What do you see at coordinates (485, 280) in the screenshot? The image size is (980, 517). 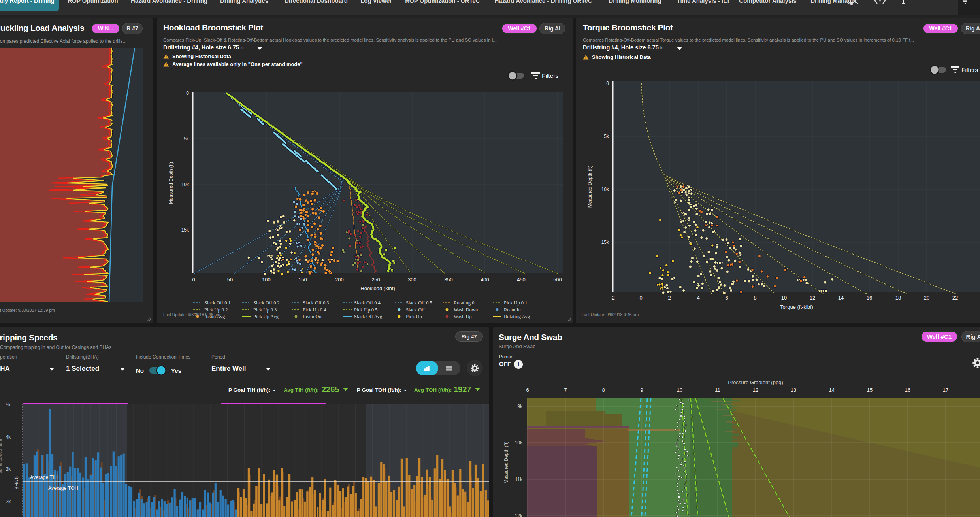 I see `svg-text: 400` at bounding box center [485, 280].